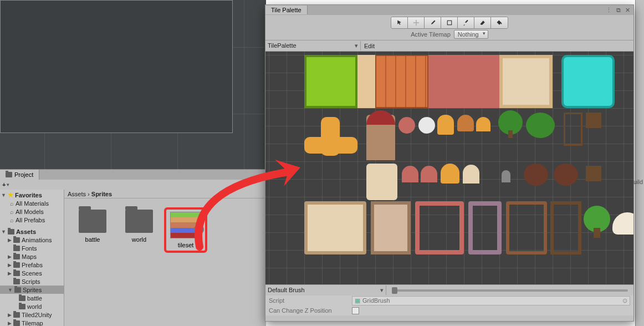  What do you see at coordinates (20, 175) in the screenshot?
I see `tab-project: Project` at bounding box center [20, 175].